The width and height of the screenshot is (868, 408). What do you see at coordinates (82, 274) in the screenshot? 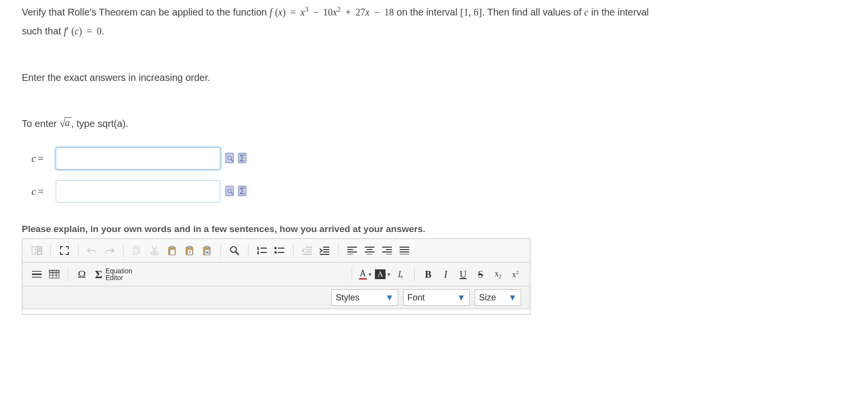
I see `special-char-icon: Ω` at bounding box center [82, 274].